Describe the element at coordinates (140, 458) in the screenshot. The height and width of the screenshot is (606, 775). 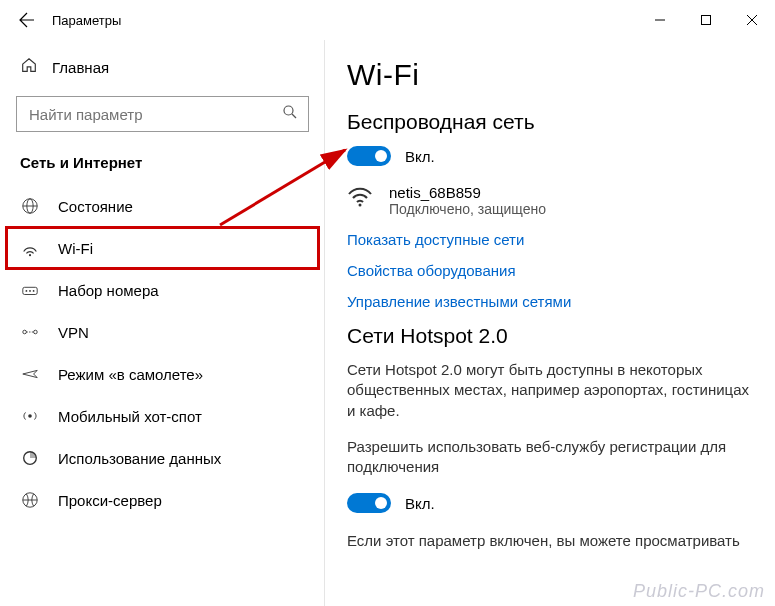
I see `sidebar-item-label: Использование данных` at that location.